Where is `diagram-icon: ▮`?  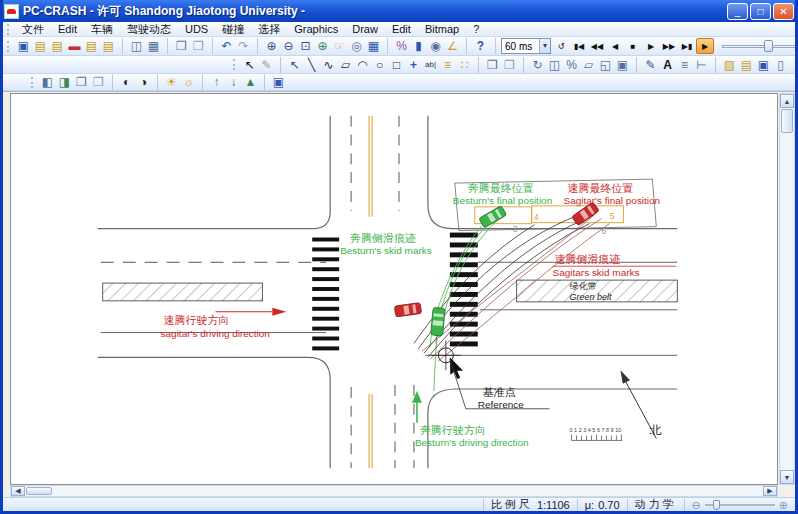 diagram-icon: ▮ is located at coordinates (418, 46).